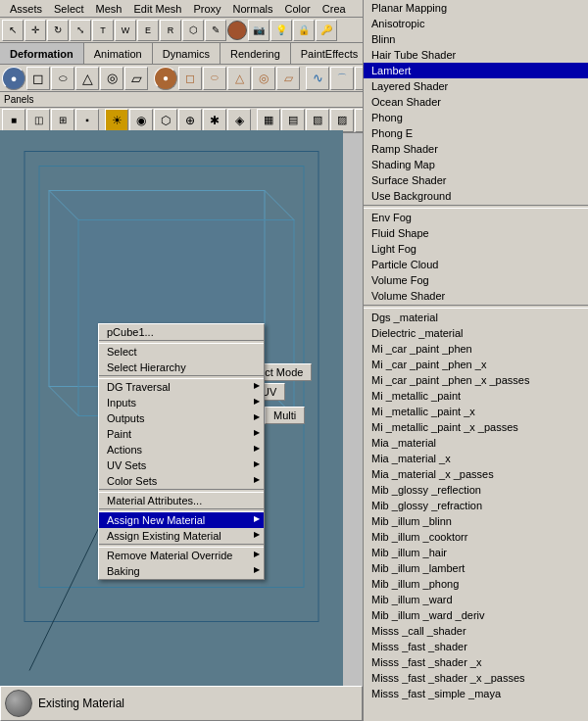 The image size is (588, 721). Describe the element at coordinates (181, 332) in the screenshot. I see `ctx-item-pcube1---: pCube1...` at that location.